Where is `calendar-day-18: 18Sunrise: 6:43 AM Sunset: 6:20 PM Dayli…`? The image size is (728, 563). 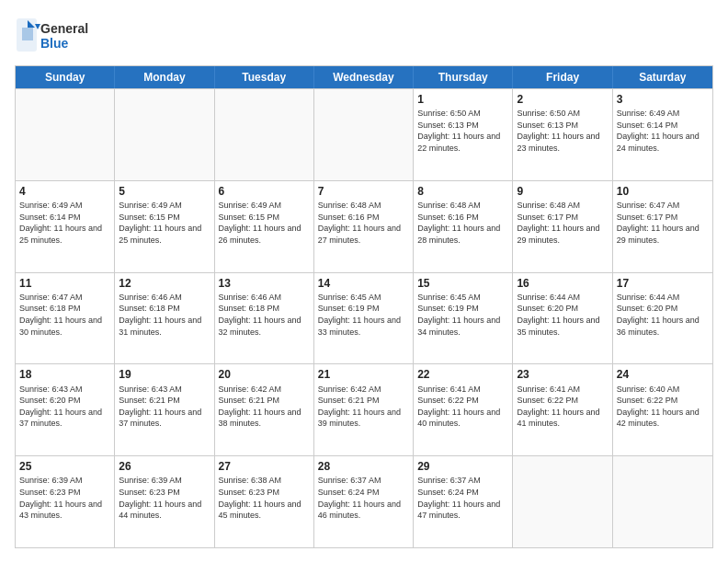
calendar-day-18: 18Sunrise: 6:43 AM Sunset: 6:20 PM Dayli… is located at coordinates (65, 410).